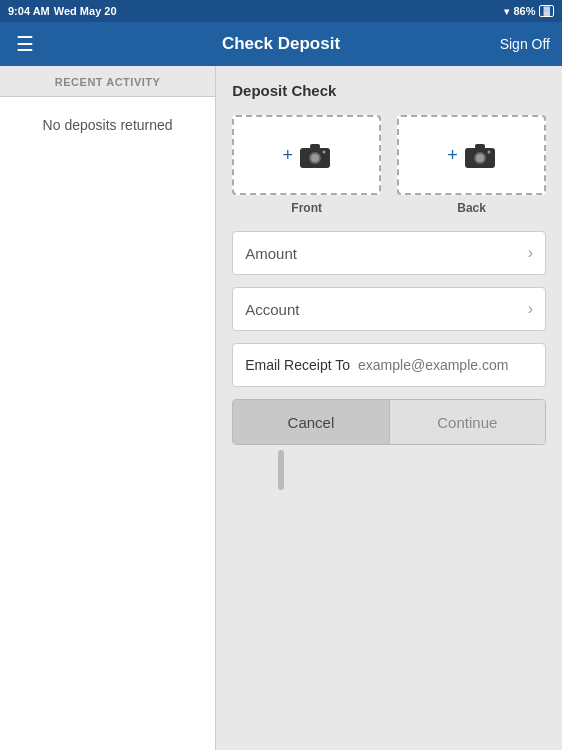 This screenshot has height=750, width=562. I want to click on back-camera-icon, so click(480, 155).